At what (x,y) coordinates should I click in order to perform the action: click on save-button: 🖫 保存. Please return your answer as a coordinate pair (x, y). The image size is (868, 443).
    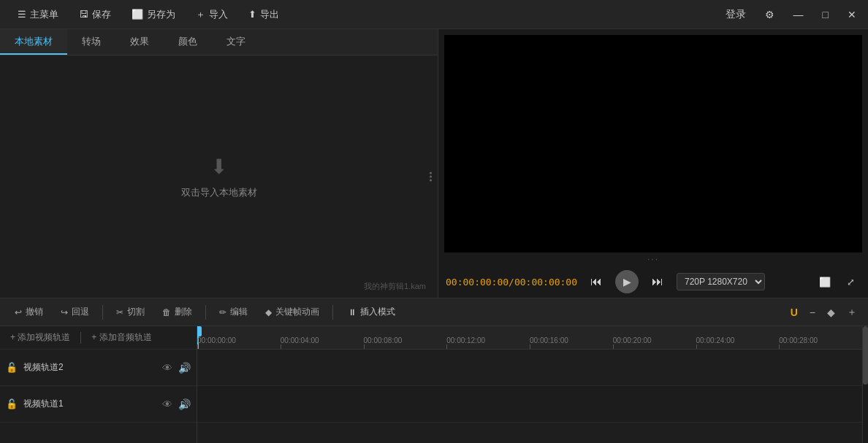
    Looking at the image, I should click on (95, 15).